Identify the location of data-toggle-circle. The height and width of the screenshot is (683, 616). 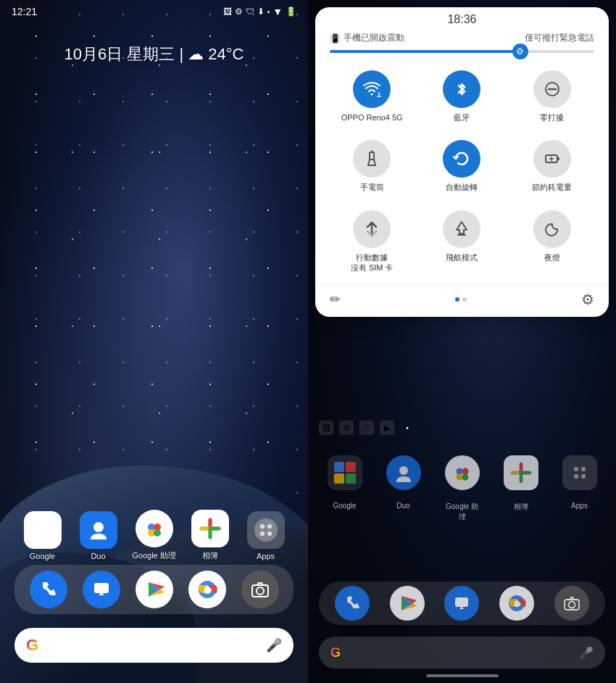
(372, 229).